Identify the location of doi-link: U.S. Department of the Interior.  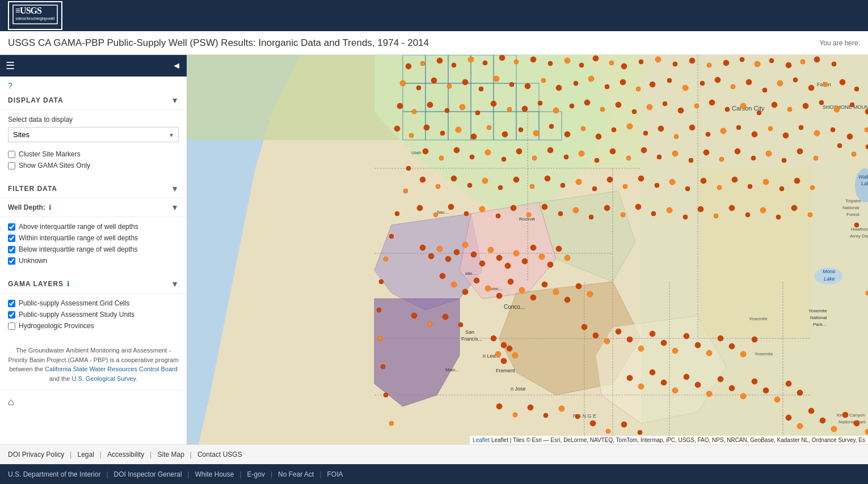
(54, 474).